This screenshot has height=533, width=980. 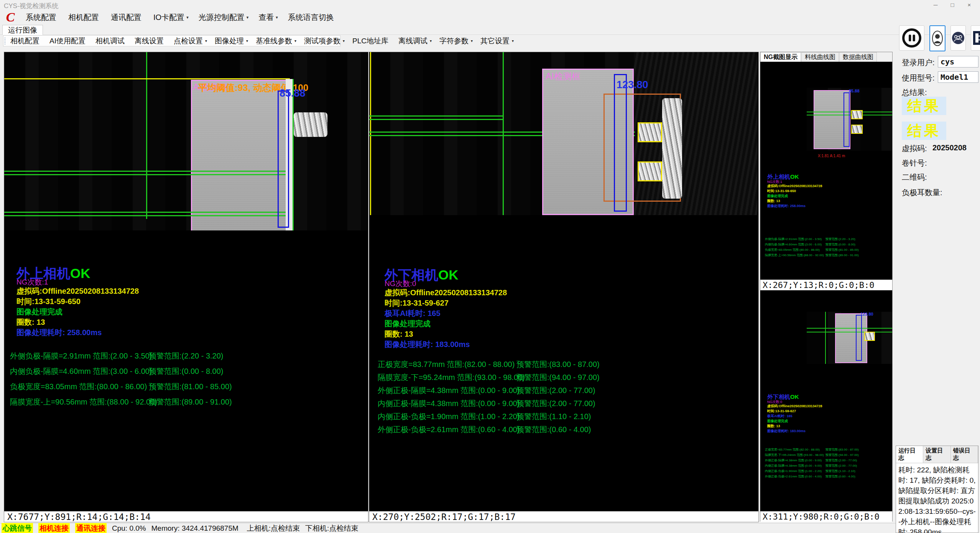 What do you see at coordinates (147, 79) in the screenshot?
I see `datum-line-yellow` at bounding box center [147, 79].